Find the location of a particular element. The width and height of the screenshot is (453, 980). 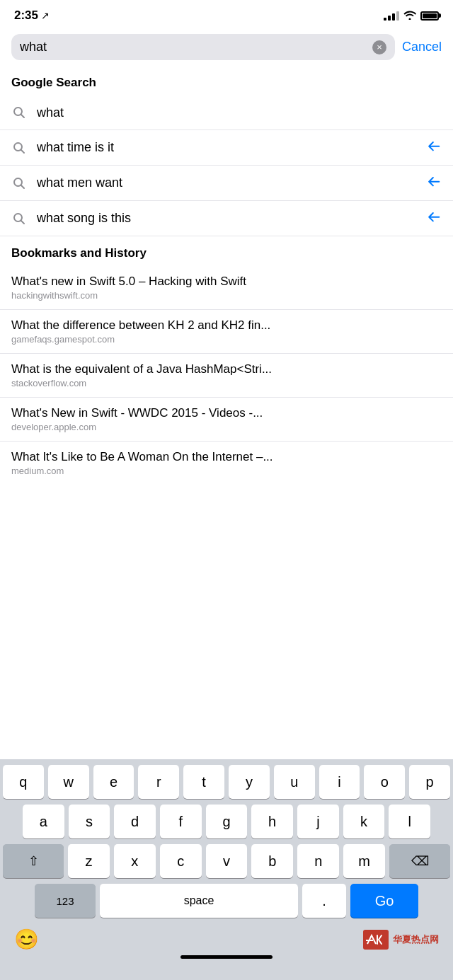

emoji-button: 😊 is located at coordinates (27, 940).